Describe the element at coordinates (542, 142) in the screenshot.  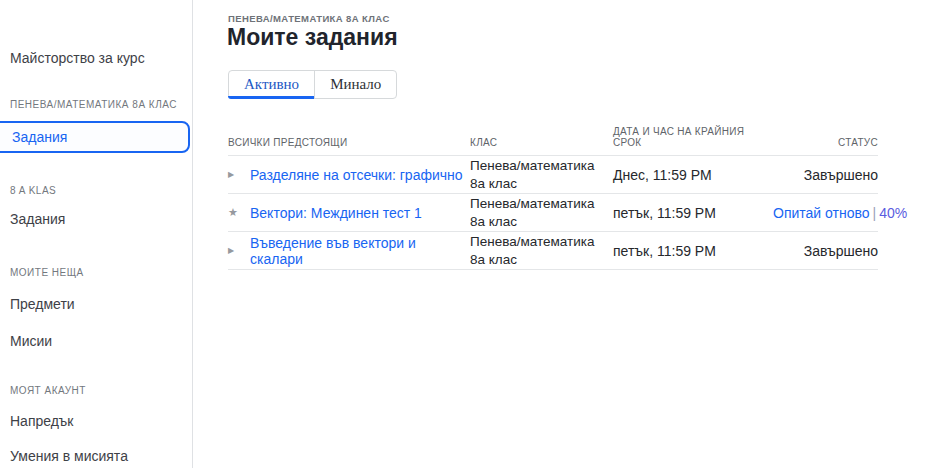
I see `column-header-class: КЛАС` at that location.